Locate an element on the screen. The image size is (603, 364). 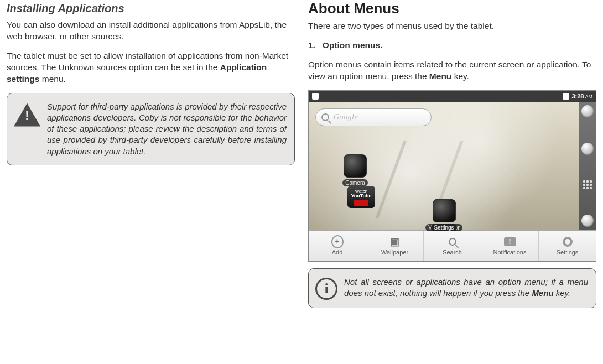
search-icon is located at coordinates (325, 117).